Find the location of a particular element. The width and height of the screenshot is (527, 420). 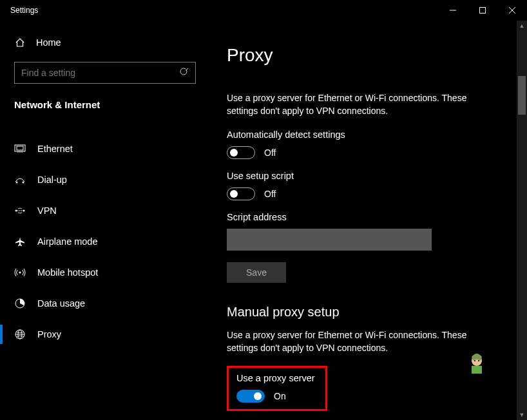

use-proxy-label: Use a proxy server is located at coordinates (277, 378).